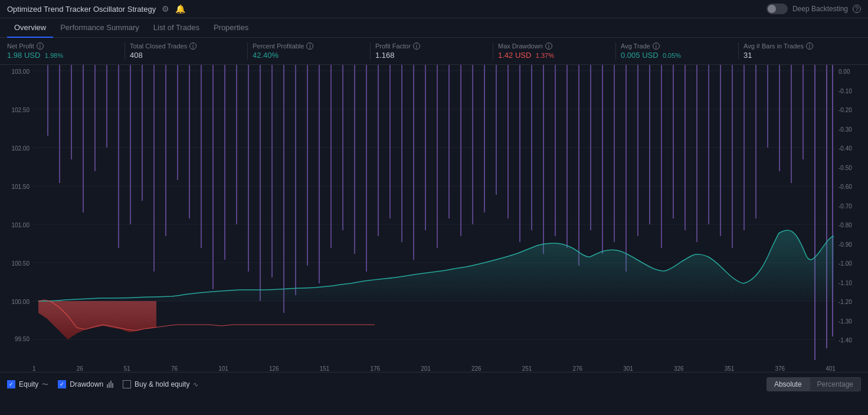  Describe the element at coordinates (549, 46) in the screenshot. I see `max-drawdown-info-icon: i` at that location.